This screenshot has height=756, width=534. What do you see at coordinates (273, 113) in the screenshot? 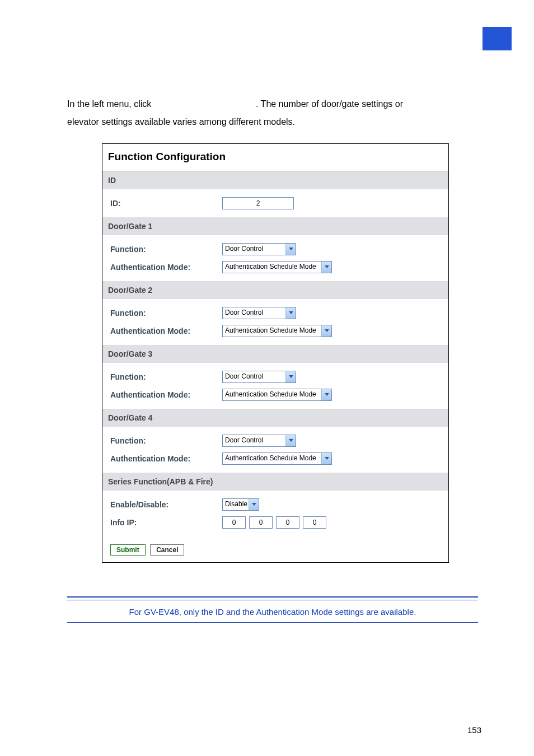
I see `intro-paragraph: In the left menu, click . The number of …` at bounding box center [273, 113].